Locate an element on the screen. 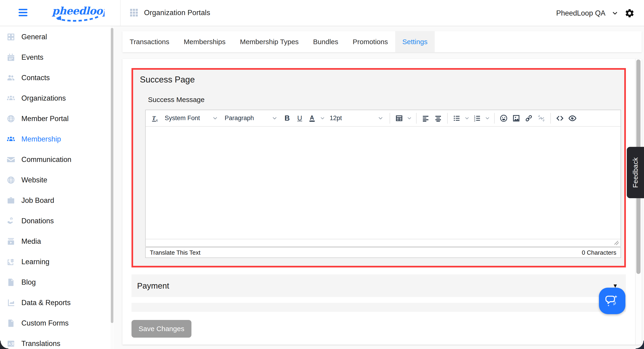 The height and width of the screenshot is (349, 644). numbered-list-icon: 123 is located at coordinates (477, 118).